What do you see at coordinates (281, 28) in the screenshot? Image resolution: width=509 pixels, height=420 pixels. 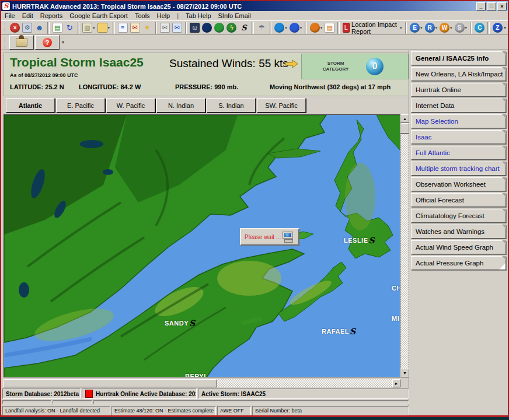 I see `swirl-globe-button: ▾` at bounding box center [281, 28].